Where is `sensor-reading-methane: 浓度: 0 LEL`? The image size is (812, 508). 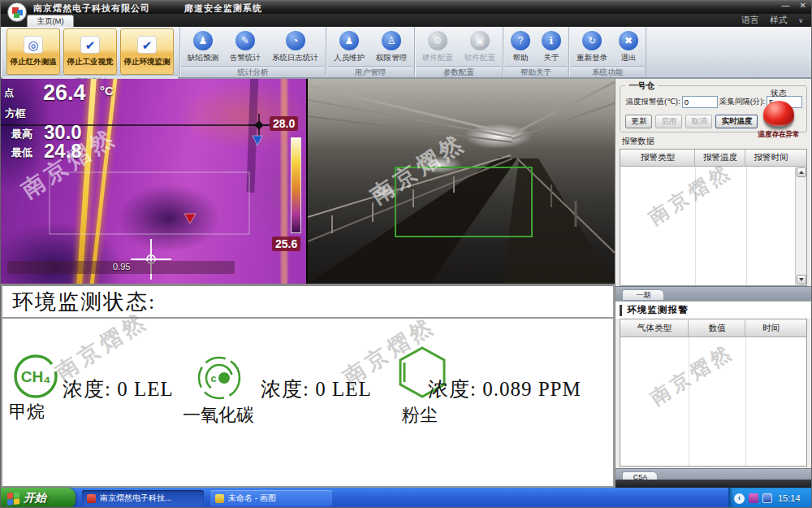 sensor-reading-methane: 浓度: 0 LEL is located at coordinates (119, 389).